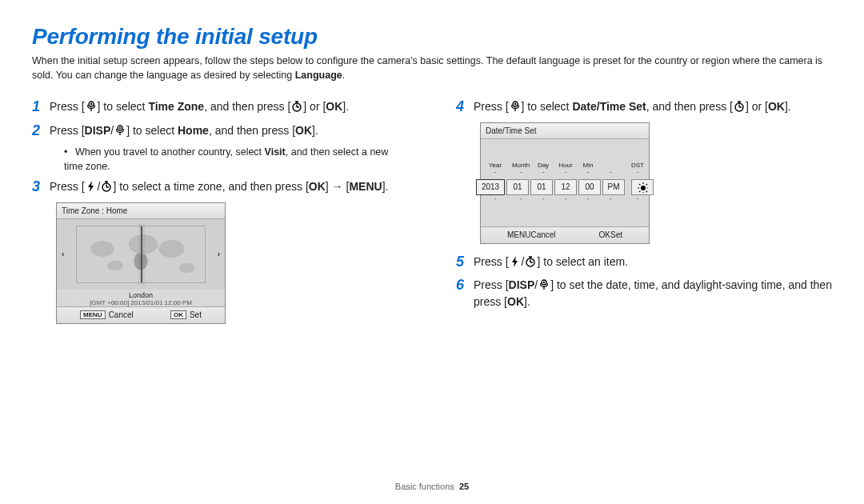  I want to click on timezone-city: London, so click(141, 294).